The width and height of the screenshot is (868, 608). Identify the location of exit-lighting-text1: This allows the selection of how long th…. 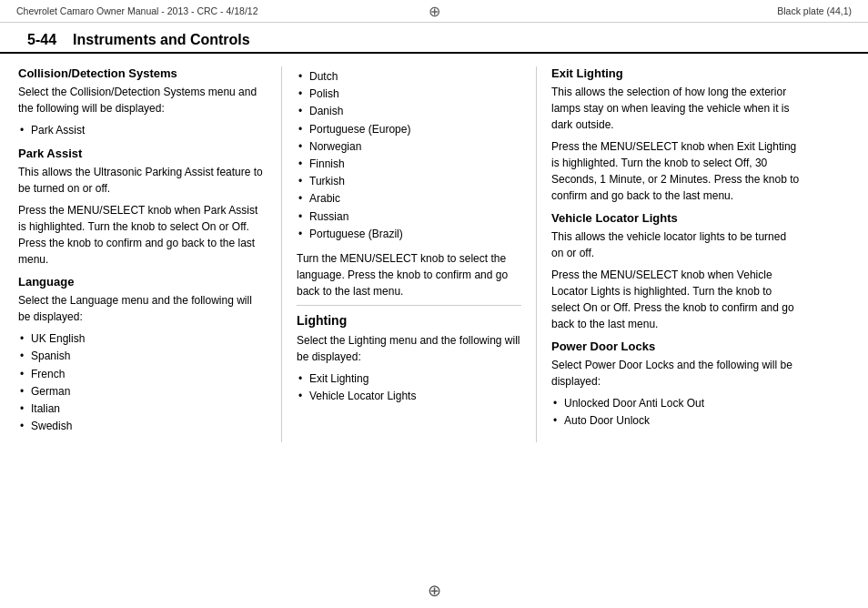
(676, 108).